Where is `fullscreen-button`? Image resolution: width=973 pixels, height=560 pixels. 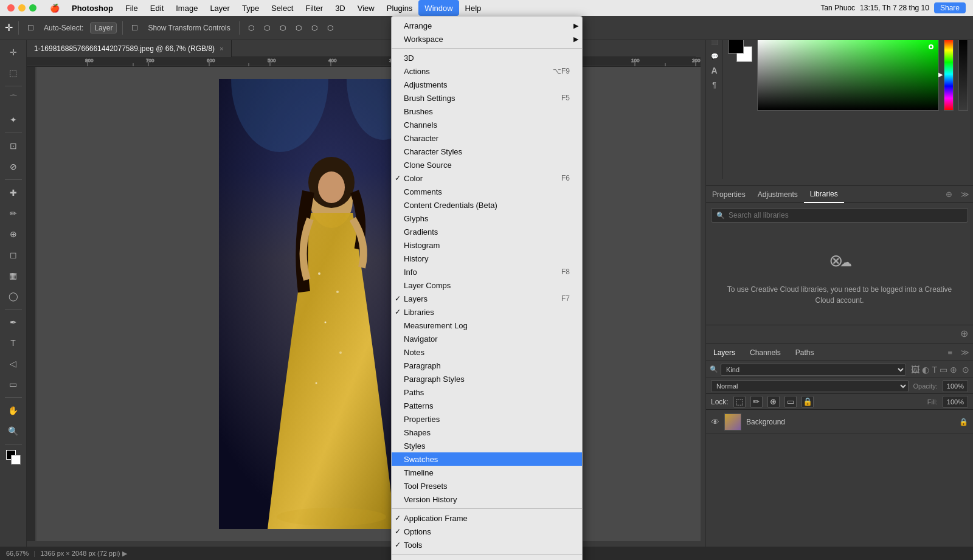
fullscreen-button is located at coordinates (33, 8).